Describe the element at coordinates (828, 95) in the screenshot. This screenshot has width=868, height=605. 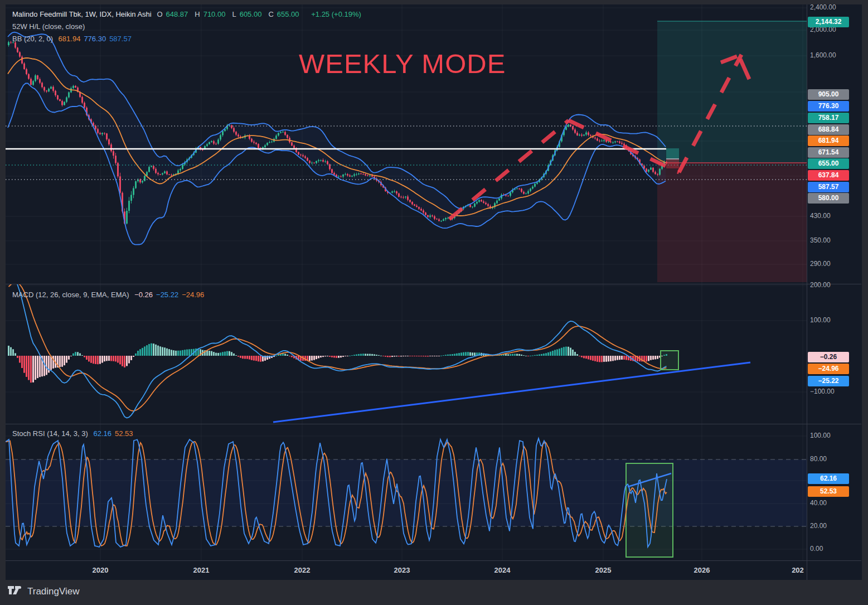
I see `price-badge: 905.00` at that location.